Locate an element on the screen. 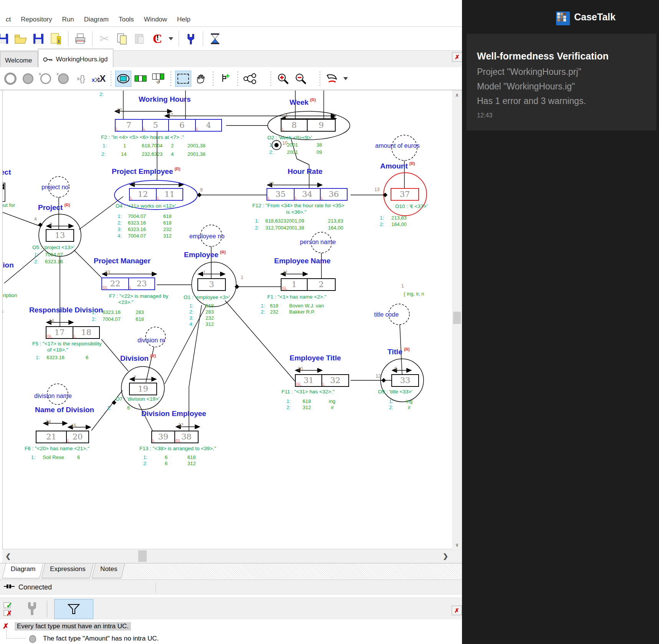  exclusion-tool-icon: x⤨X is located at coordinates (99, 79).